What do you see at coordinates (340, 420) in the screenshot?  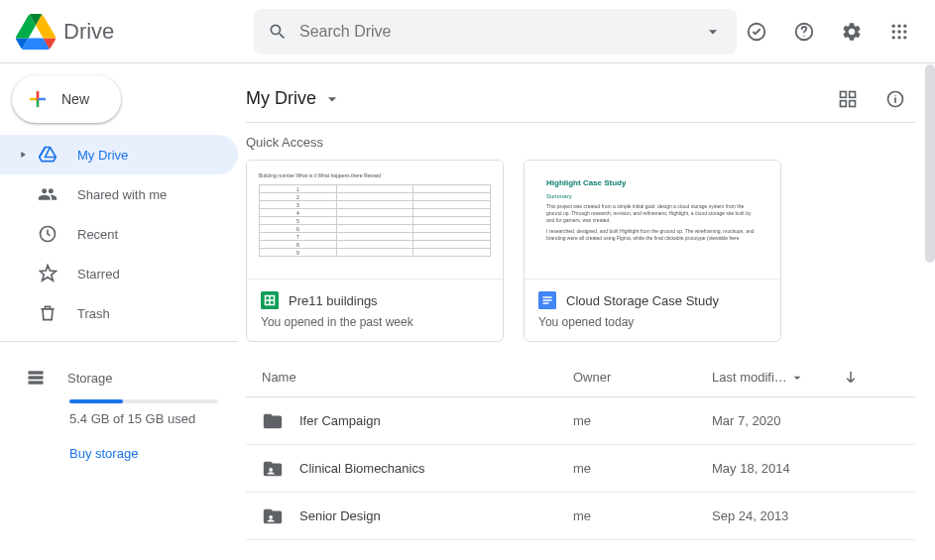 I see `file-name: Ifer Campaign` at bounding box center [340, 420].